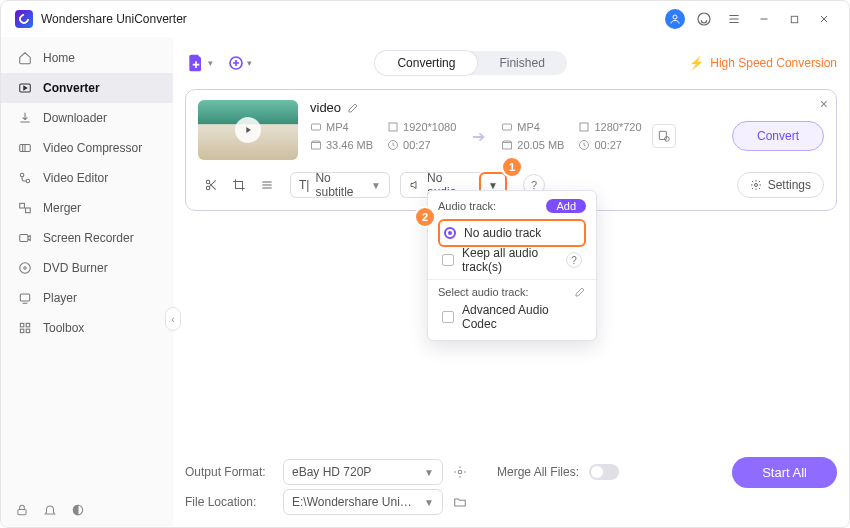 The height and width of the screenshot is (528, 850). I want to click on sidebar-item-label: Toolbox, so click(64, 328).